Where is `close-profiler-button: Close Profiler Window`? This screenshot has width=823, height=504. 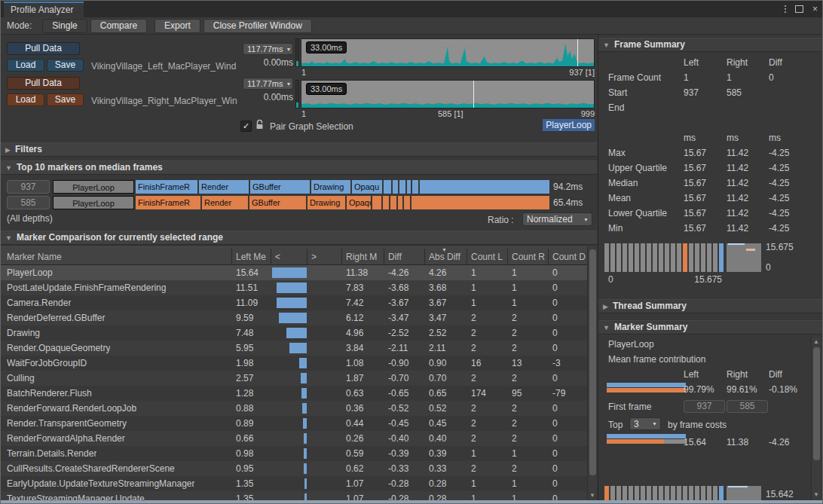
close-profiler-button: Close Profiler Window is located at coordinates (258, 26).